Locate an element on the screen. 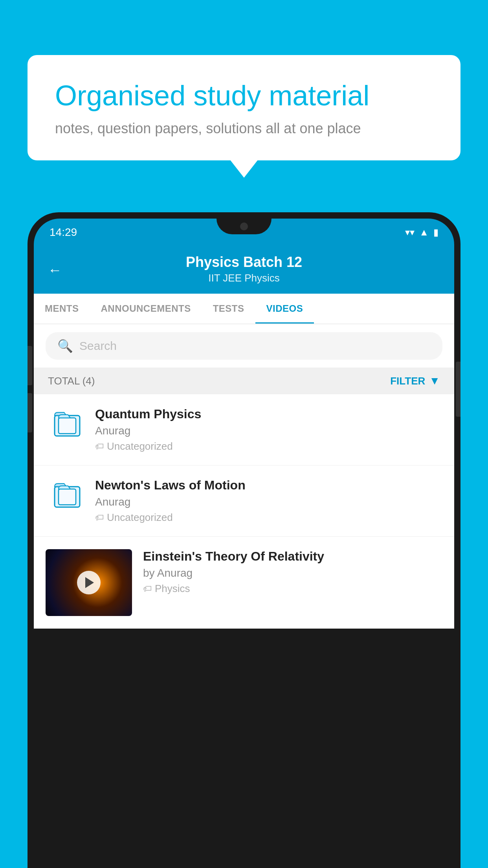 The height and width of the screenshot is (868, 488). camera is located at coordinates (244, 226).